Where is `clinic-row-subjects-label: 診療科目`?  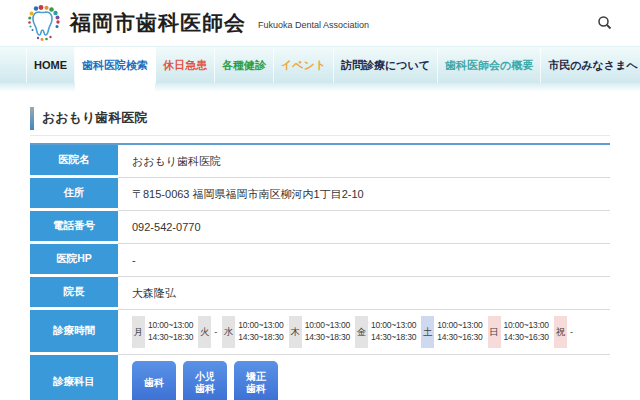
clinic-row-subjects-label: 診療科目 is located at coordinates (74, 378).